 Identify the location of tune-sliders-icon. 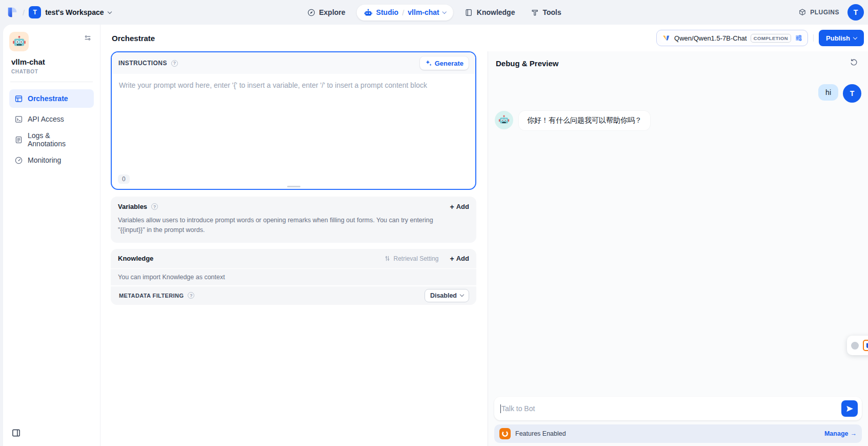
(799, 38).